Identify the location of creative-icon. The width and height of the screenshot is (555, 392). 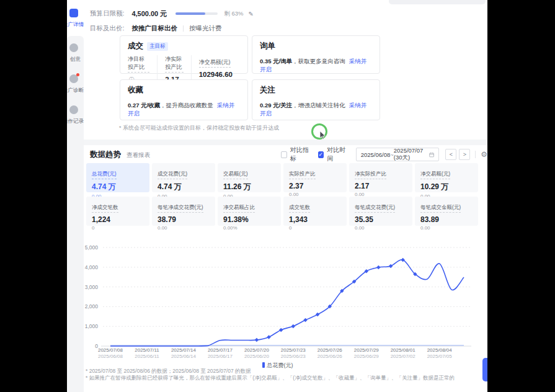
(74, 48).